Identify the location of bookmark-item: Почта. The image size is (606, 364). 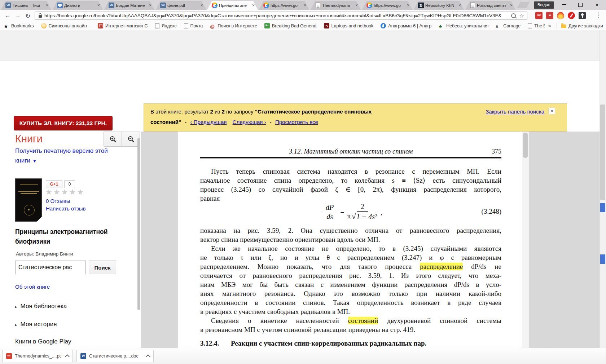
(193, 26).